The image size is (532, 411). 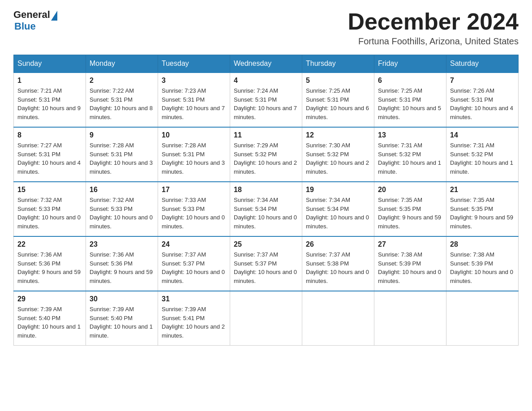 I want to click on day-number: 5, so click(x=338, y=81).